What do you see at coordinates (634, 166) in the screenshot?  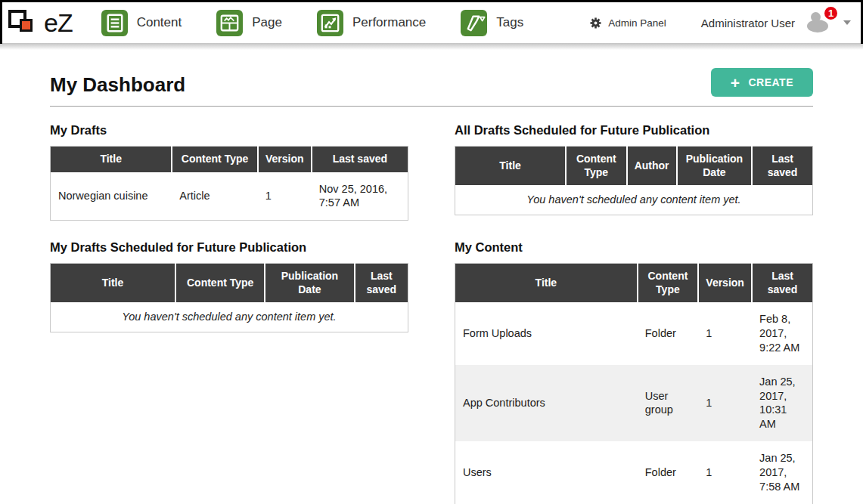 I see `table-header-row: TitleContent TypeAuthorPublication DateL…` at bounding box center [634, 166].